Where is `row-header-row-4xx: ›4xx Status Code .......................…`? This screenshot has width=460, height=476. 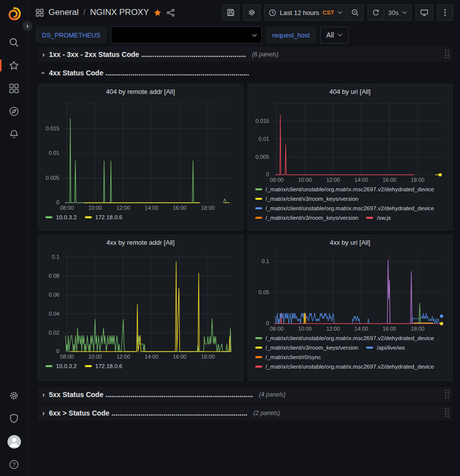 row-header-row-4xx: ›4xx Status Code .......................… is located at coordinates (245, 73).